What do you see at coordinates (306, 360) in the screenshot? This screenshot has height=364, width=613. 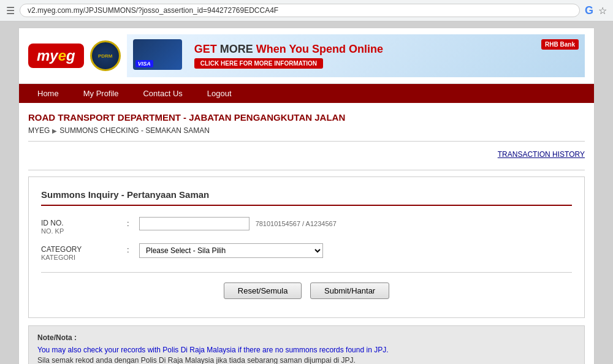 I see `note-line-2: Sila semak rekod anda dengan Polis Di Ra…` at bounding box center [306, 360].